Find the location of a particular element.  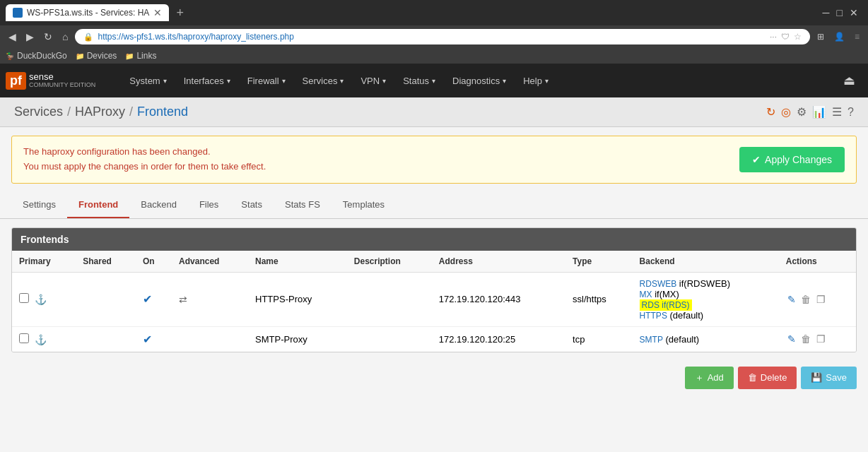

nav-interfaces-arrow: ▾ is located at coordinates (229, 81).